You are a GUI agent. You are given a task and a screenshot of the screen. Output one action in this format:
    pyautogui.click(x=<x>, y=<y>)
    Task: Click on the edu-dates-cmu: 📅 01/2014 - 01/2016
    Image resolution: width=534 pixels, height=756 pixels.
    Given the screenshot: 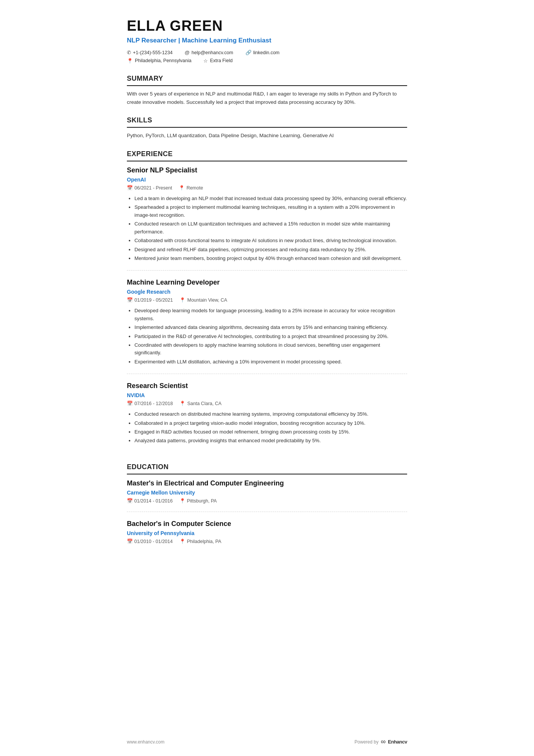 What is the action you would take?
    pyautogui.click(x=150, y=501)
    